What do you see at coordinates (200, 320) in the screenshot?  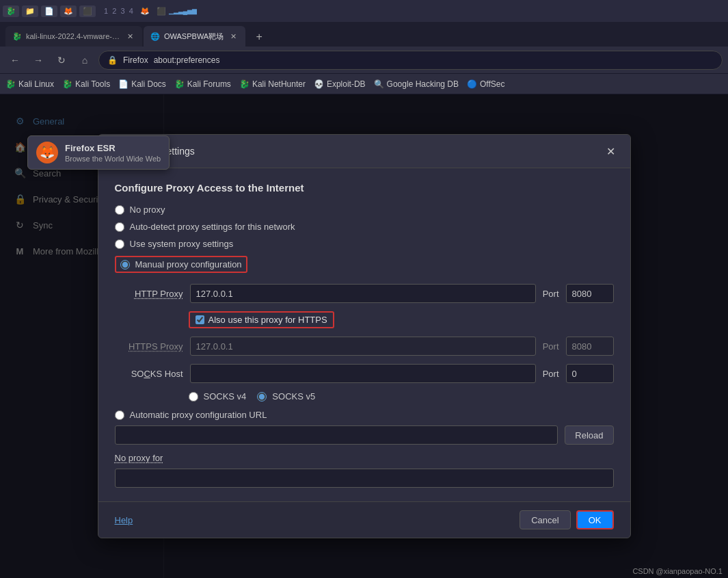 I see `also-https-checkbox` at bounding box center [200, 320].